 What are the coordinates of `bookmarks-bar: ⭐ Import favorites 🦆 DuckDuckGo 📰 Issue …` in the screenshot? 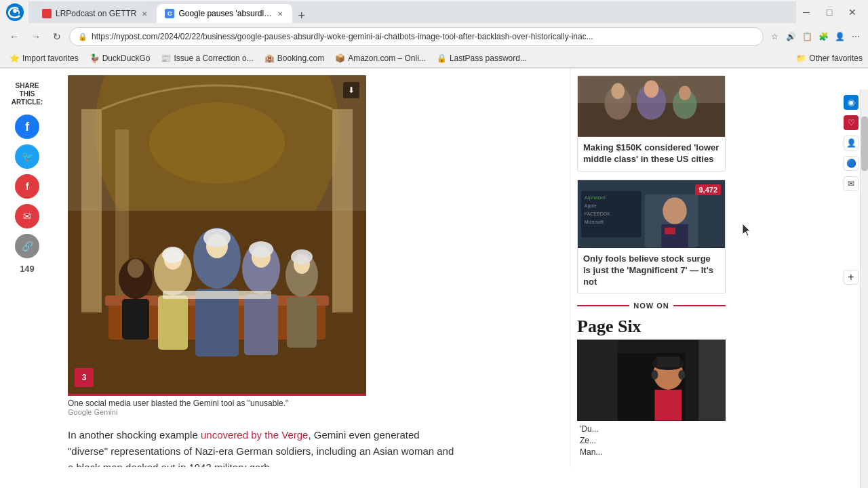 It's located at (434, 58).